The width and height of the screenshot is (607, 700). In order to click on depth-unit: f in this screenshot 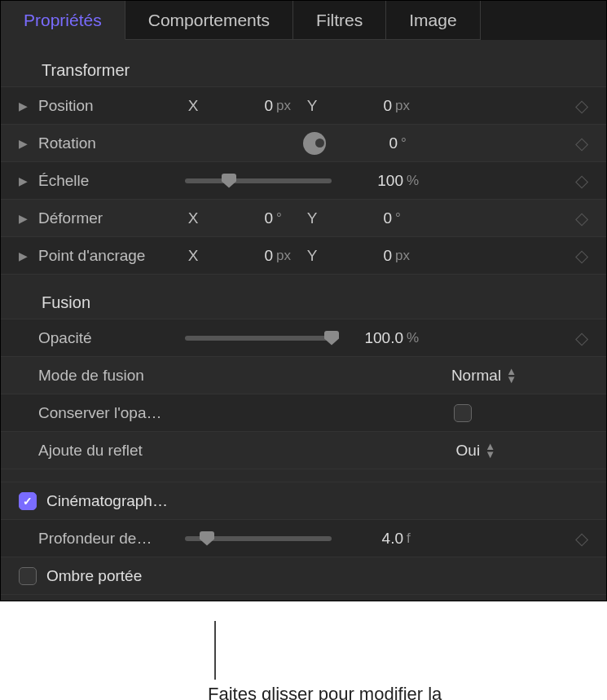, I will do `click(417, 539)`.